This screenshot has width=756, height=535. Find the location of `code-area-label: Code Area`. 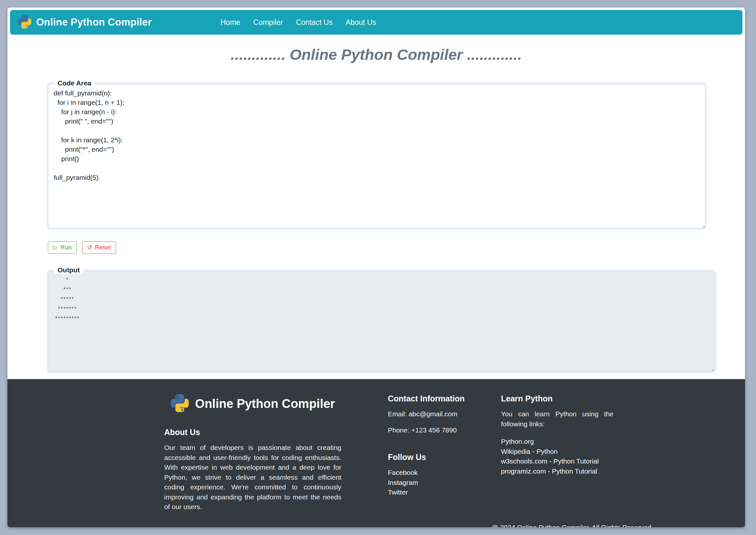

code-area-label: Code Area is located at coordinates (74, 83).